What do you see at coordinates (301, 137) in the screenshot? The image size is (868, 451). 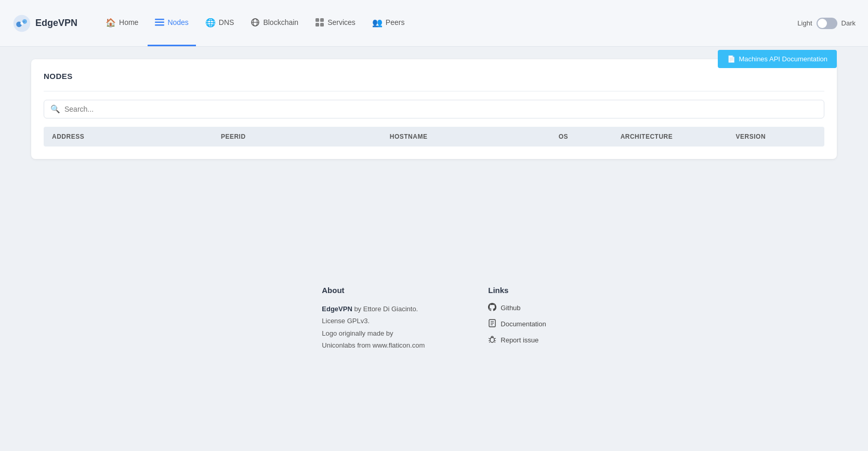 I see `col-peerid: PEERID` at bounding box center [301, 137].